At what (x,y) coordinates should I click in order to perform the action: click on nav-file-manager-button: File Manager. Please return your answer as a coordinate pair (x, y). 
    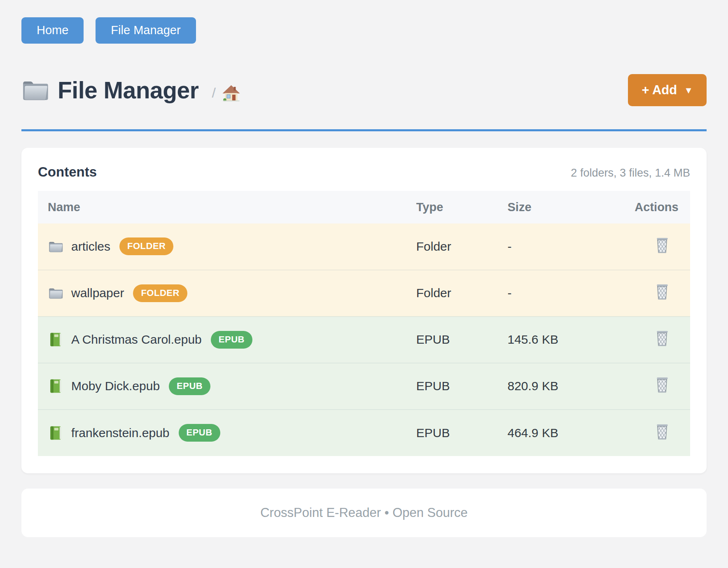
    Looking at the image, I should click on (146, 30).